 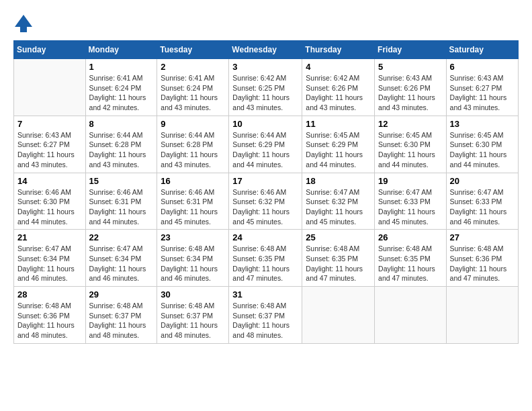 I want to click on day-number: 16, so click(x=193, y=181).